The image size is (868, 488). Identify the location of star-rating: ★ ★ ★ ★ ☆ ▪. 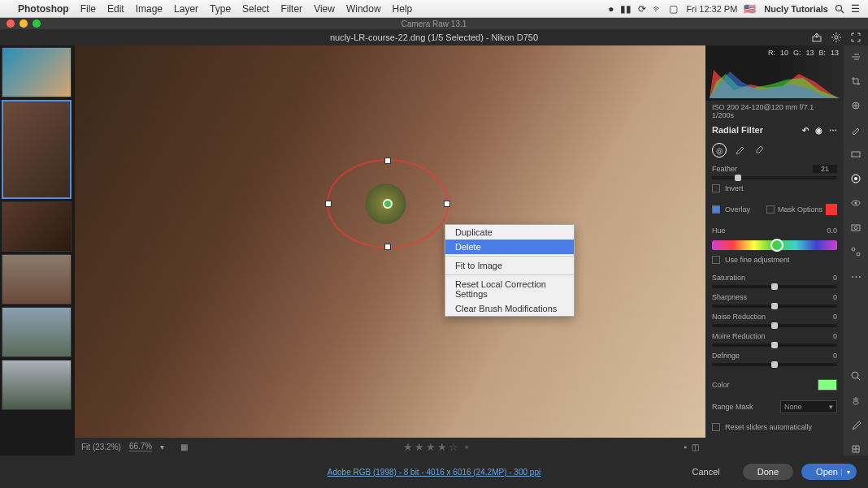
(436, 447).